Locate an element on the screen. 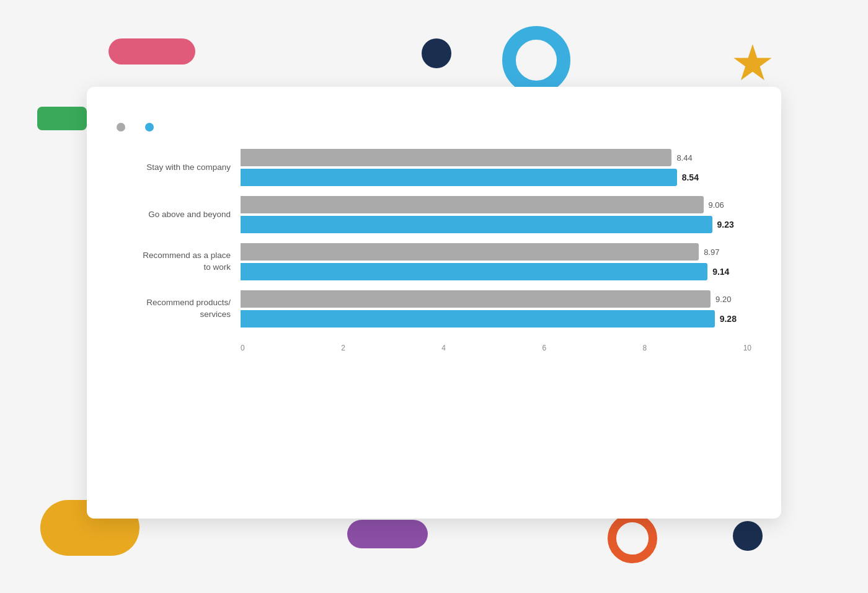 The image size is (868, 593). row-label: Recommend as a placeto work is located at coordinates (179, 262).